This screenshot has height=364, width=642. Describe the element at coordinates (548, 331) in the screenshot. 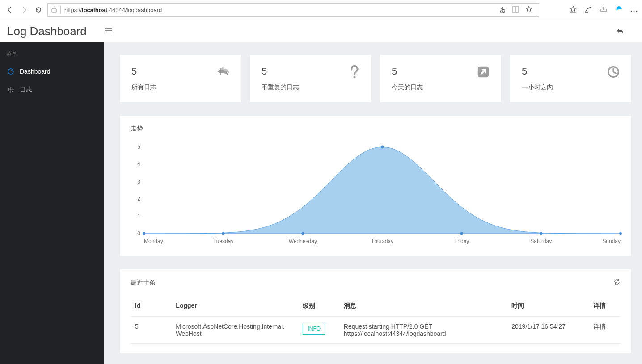

I see `cell-time: 2019/1/17 16:54:27` at that location.